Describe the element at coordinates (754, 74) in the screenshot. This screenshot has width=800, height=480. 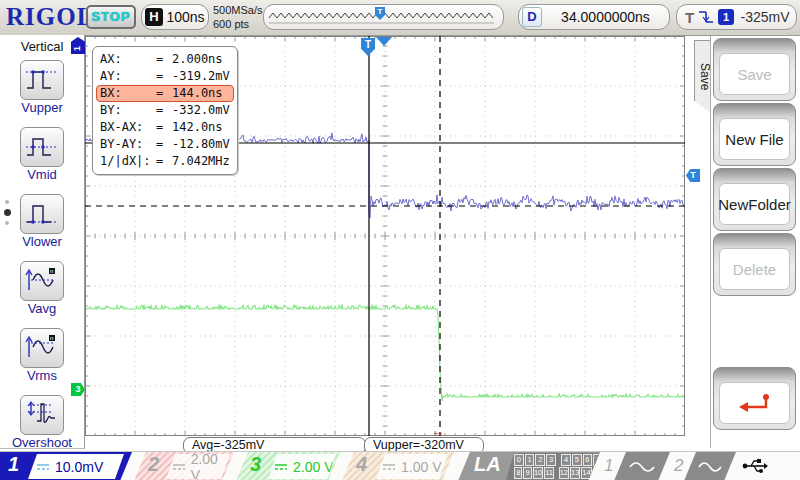
I see `save-button: Save` at that location.